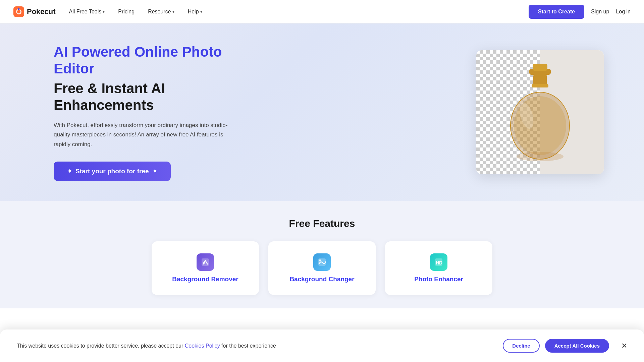 Image resolution: width=644 pixels, height=362 pixels. What do you see at coordinates (126, 12) in the screenshot?
I see `nav-pricing: Pricing` at bounding box center [126, 12].